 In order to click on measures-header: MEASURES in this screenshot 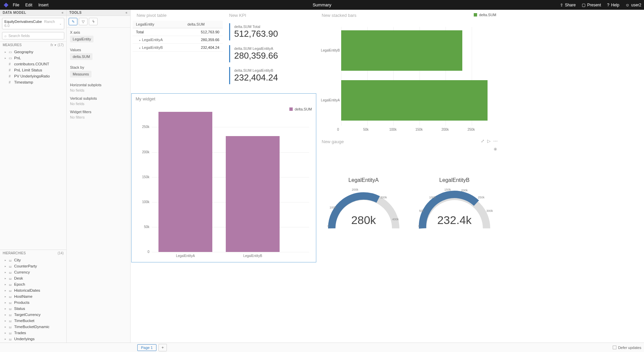, I will do `click(12, 45)`.